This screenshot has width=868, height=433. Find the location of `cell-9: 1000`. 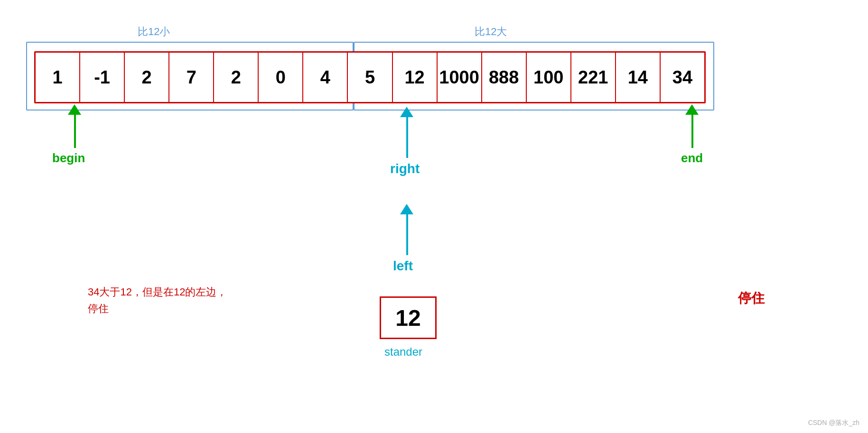

cell-9: 1000 is located at coordinates (460, 77).